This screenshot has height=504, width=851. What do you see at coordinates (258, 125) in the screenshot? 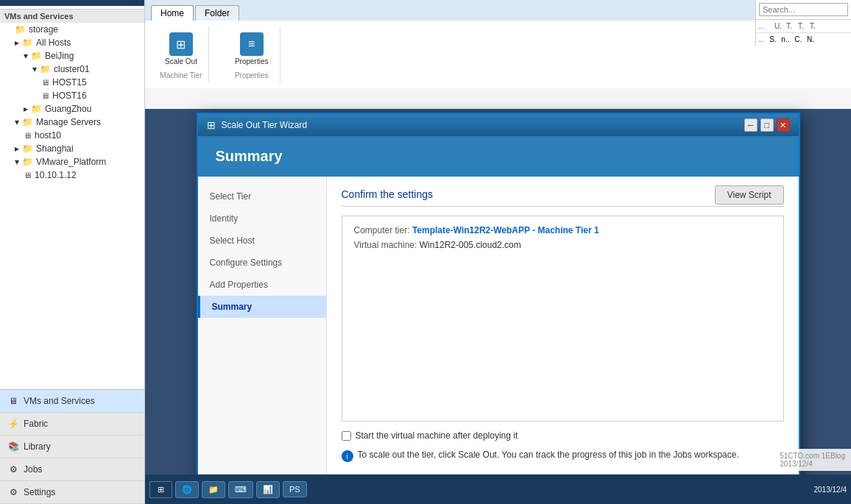
I see `wizard-title-left: ⊞ Scale Out Tier Wizard` at bounding box center [258, 125].